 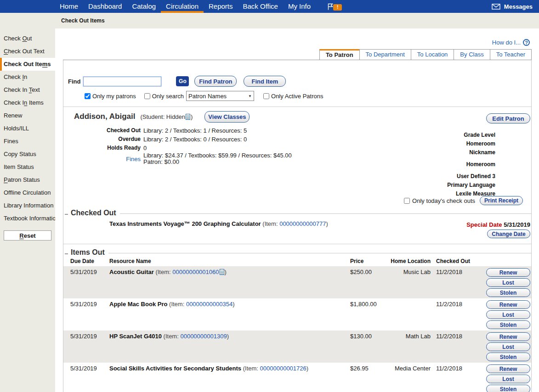 What do you see at coordinates (297, 84) in the screenshot?
I see `find-section: Find Go Find Patron Find Item Only my pa…` at bounding box center [297, 84].